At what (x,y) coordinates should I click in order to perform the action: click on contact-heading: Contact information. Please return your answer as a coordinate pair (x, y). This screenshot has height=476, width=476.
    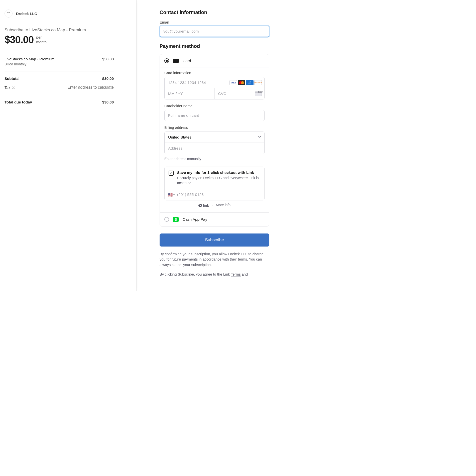
    Looking at the image, I should click on (214, 13).